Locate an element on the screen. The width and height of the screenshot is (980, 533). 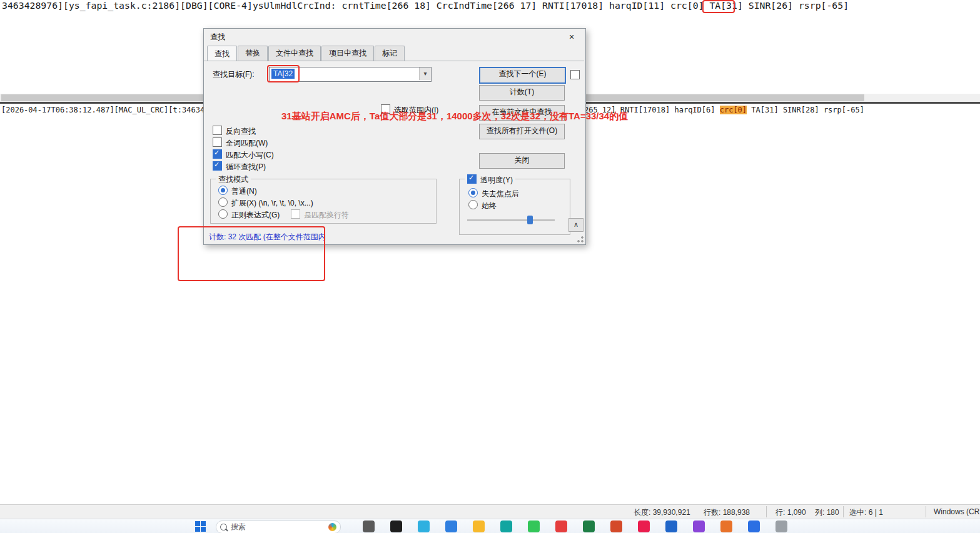
edge-icon is located at coordinates (424, 526).